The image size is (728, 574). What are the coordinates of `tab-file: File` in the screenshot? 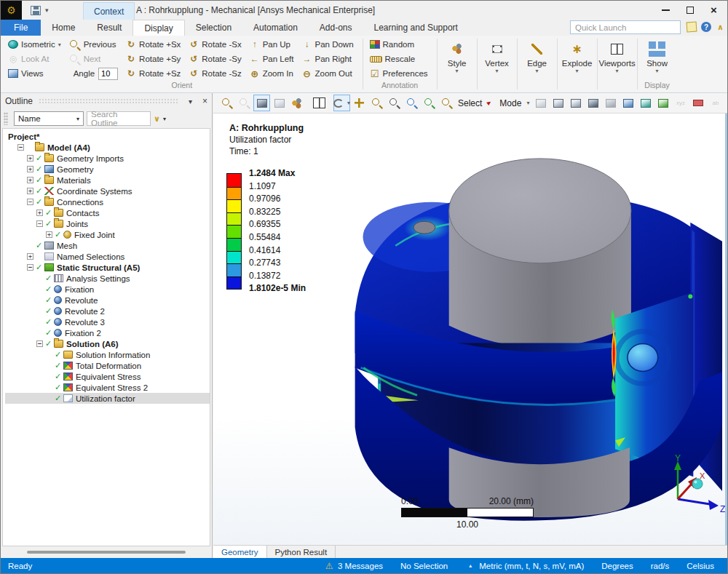 It's located at (20, 28).